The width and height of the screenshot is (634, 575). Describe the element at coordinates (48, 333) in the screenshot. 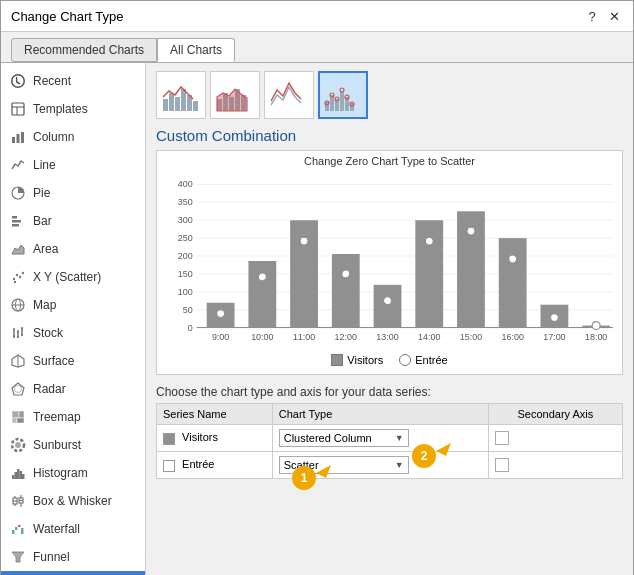

I see `sidebar-label-stock: Stock` at that location.